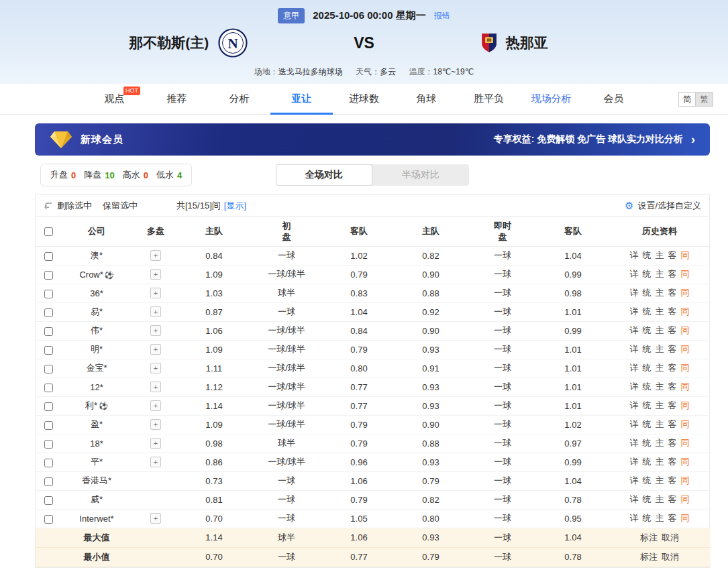 The width and height of the screenshot is (728, 580). Describe the element at coordinates (97, 255) in the screenshot. I see `company-name: 澳*` at that location.